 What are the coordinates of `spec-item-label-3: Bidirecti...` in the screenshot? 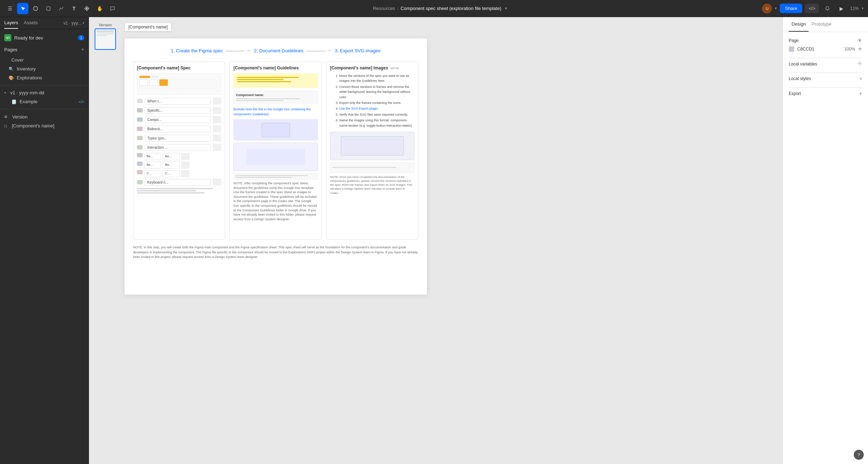 It's located at (178, 129).